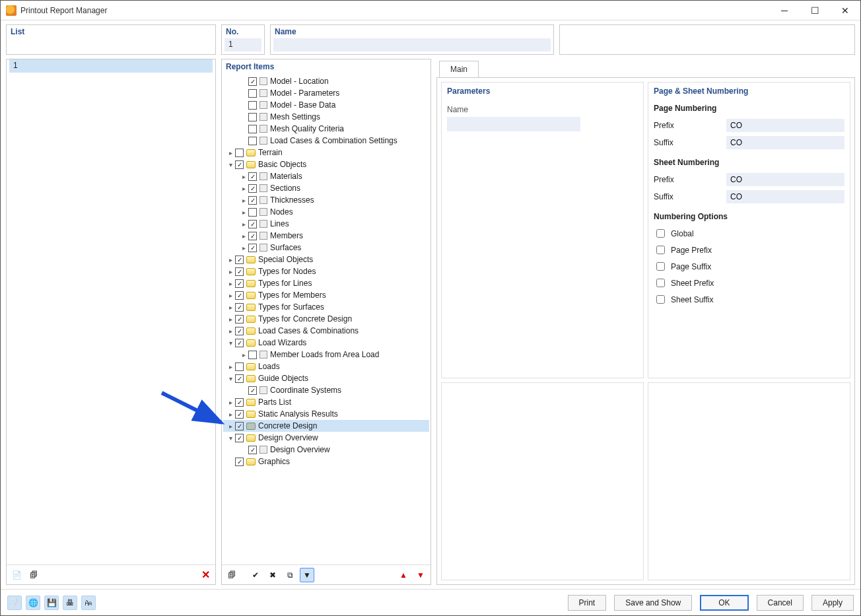 This screenshot has height=616, width=861. I want to click on tree-node: ▸Types for Members, so click(326, 295).